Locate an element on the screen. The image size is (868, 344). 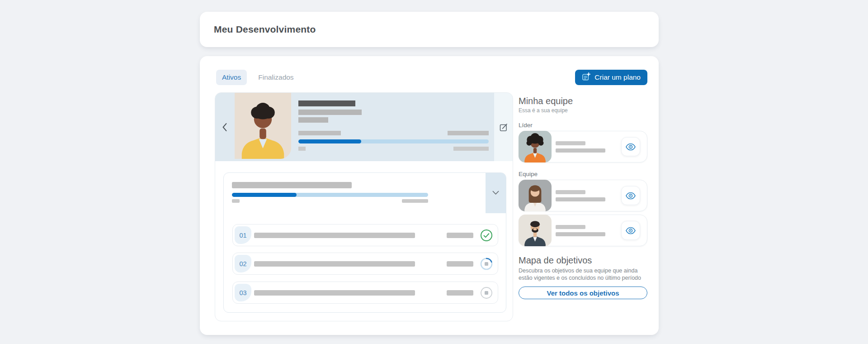
step-status-in-progress-icon is located at coordinates (486, 264).